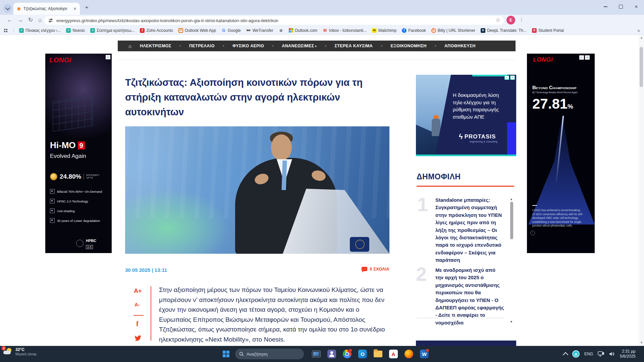 The height and width of the screenshot is (362, 644). What do you see at coordinates (20, 352) in the screenshot?
I see `taskbar-weather-widget: 3 32°C Μερική ηλιοφ.` at bounding box center [20, 352].